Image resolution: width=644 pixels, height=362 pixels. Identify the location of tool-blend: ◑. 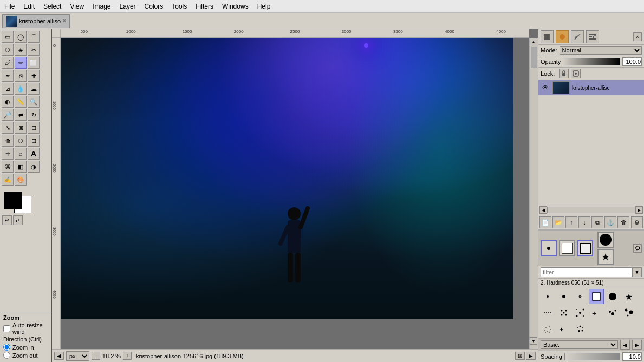
(34, 167).